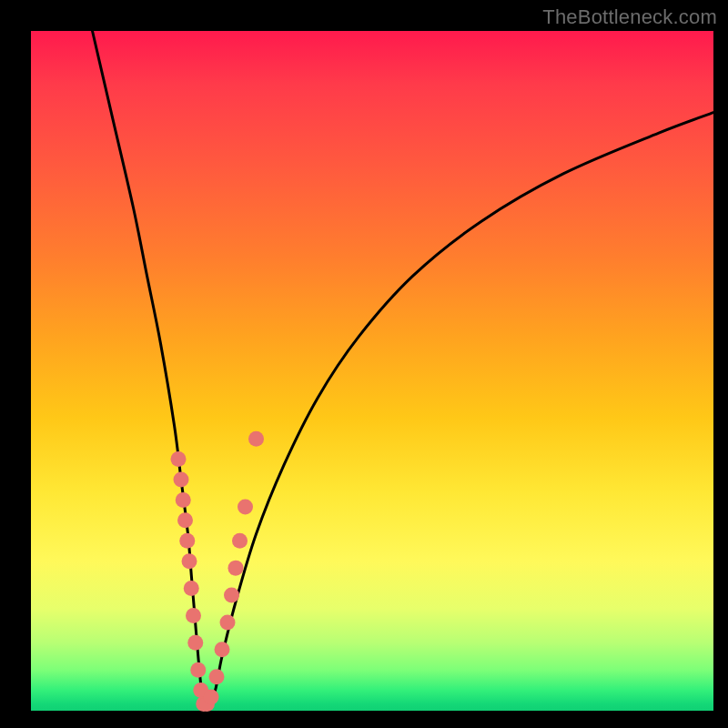  Describe the element at coordinates (218, 571) in the screenshot. I see `highlight-dots` at that location.